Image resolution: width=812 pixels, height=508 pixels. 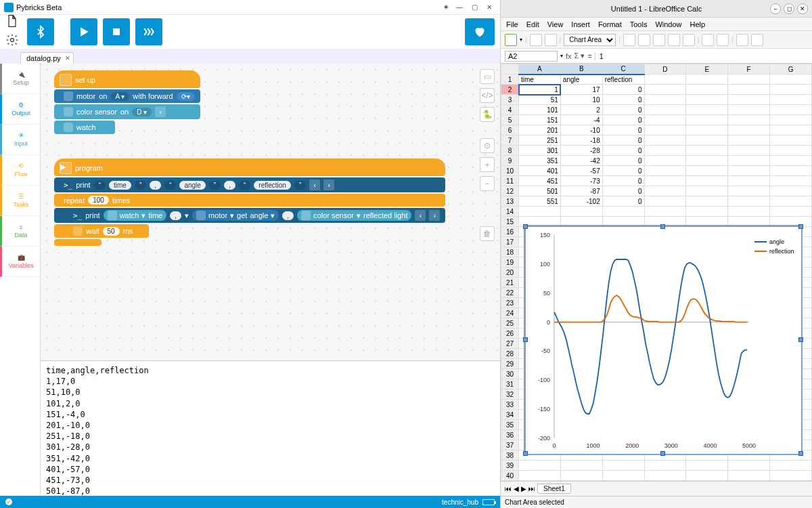 What do you see at coordinates (487, 96) in the screenshot?
I see `code-icon: </>` at bounding box center [487, 96].